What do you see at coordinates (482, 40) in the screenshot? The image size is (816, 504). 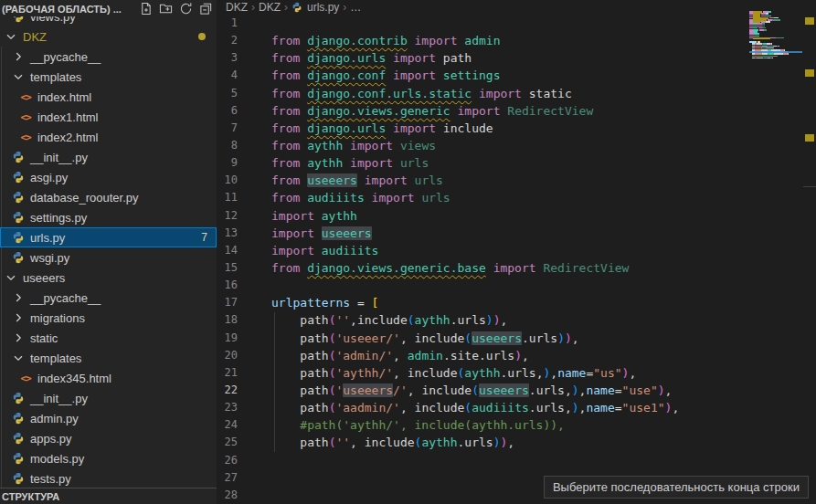 I see `code-line-2: 2from django.contrib import admin` at bounding box center [482, 40].